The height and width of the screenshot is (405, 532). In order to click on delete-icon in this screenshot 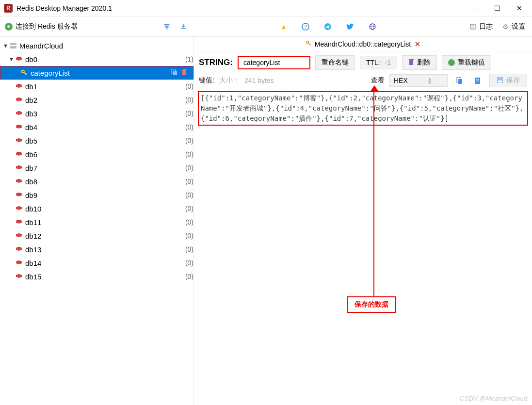, I will do `click(184, 73)`.